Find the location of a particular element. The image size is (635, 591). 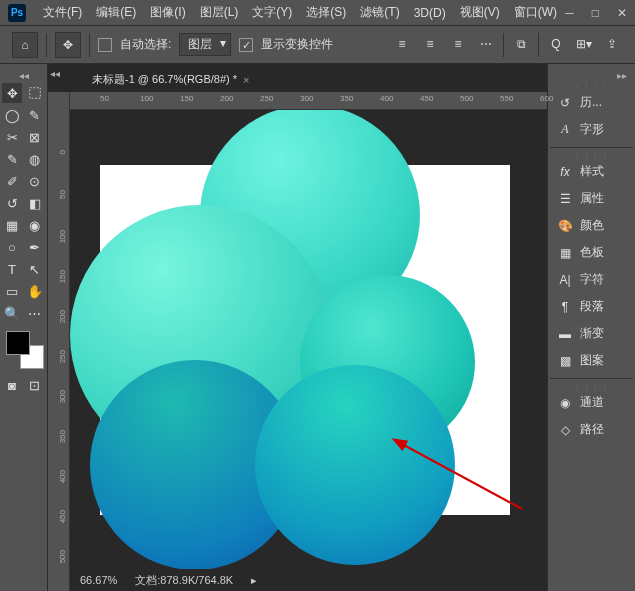

panel-pattern: ▩图案 is located at coordinates (592, 360).